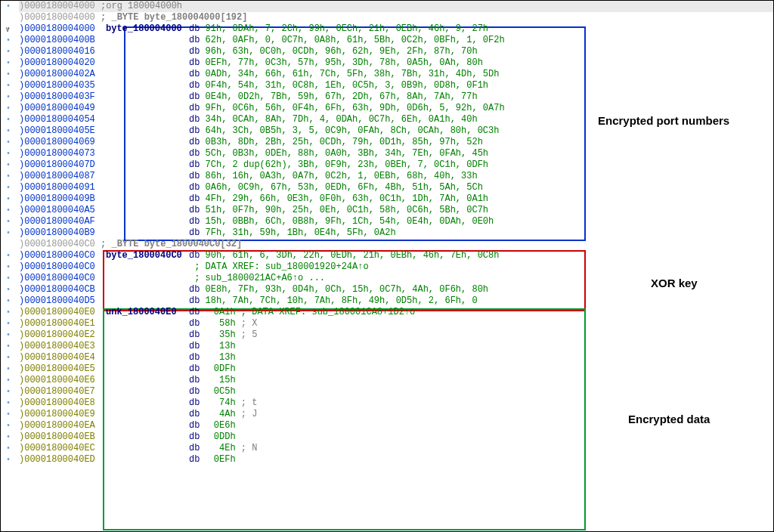 The height and width of the screenshot is (532, 774). Describe the element at coordinates (342, 51) in the screenshot. I see `byte-values: 96h, 63h, 0C0h, 0CDh, 96h, 62h, 9Eh, 2Fh…` at that location.